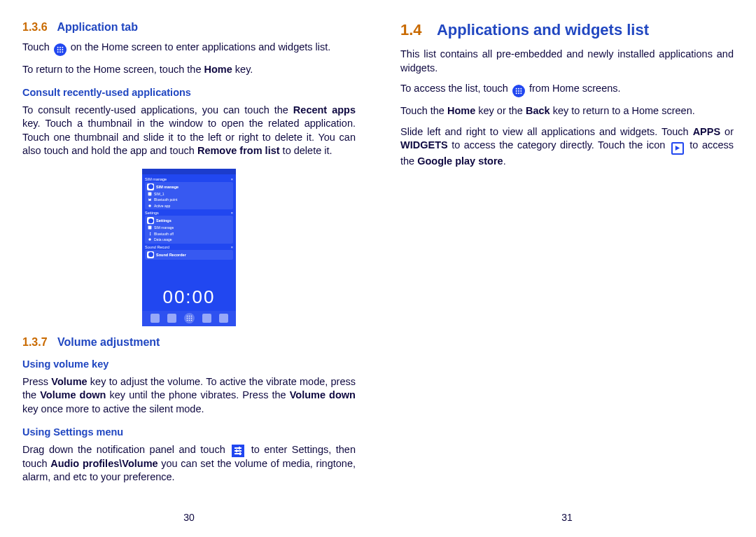 The height and width of the screenshot is (537, 756). I want to click on label: Sound Record, so click(157, 247).